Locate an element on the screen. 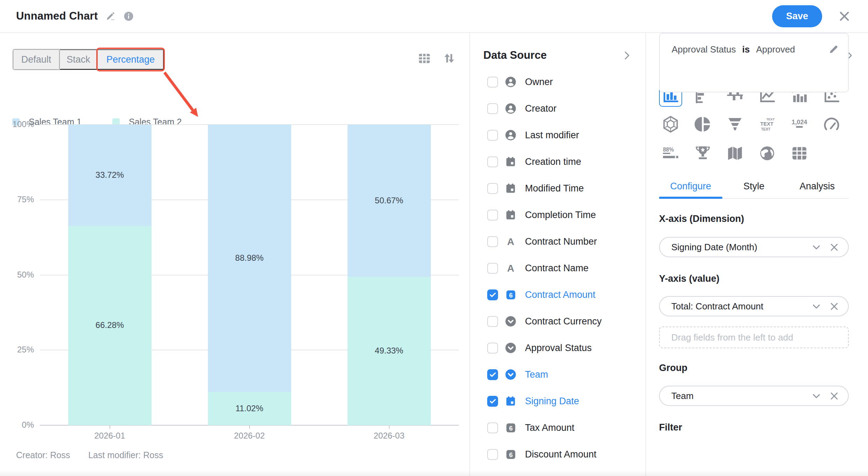  chart-type-table-icon is located at coordinates (799, 153).